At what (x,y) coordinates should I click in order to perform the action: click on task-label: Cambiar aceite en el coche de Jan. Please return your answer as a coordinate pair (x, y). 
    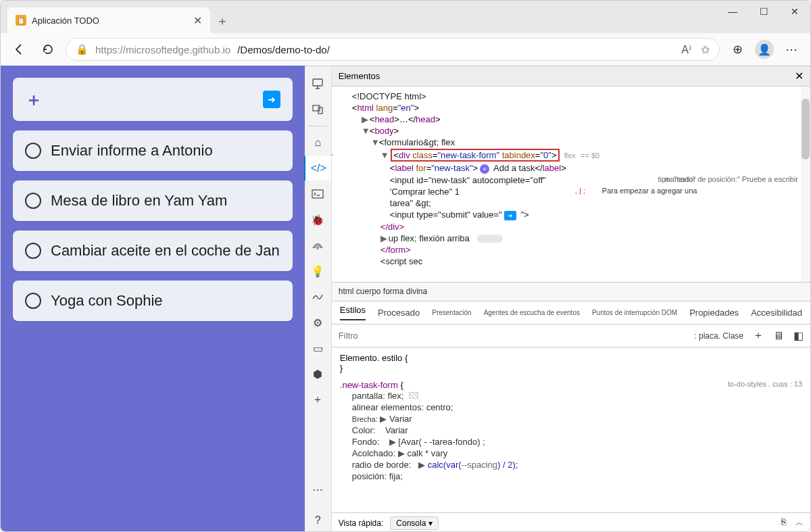
    Looking at the image, I should click on (165, 251).